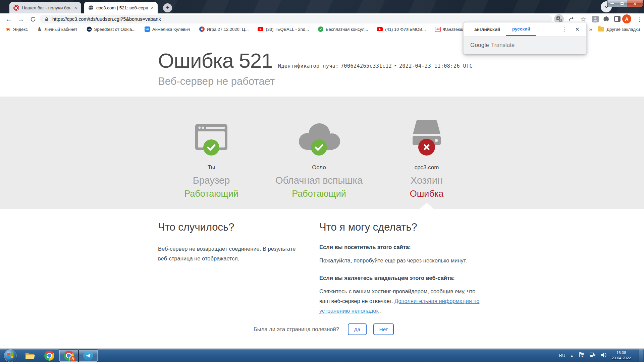 This screenshot has width=644, height=362. I want to click on browser-tab-1: Нашел баг - получи бонус! - Фо ×, so click(45, 8).